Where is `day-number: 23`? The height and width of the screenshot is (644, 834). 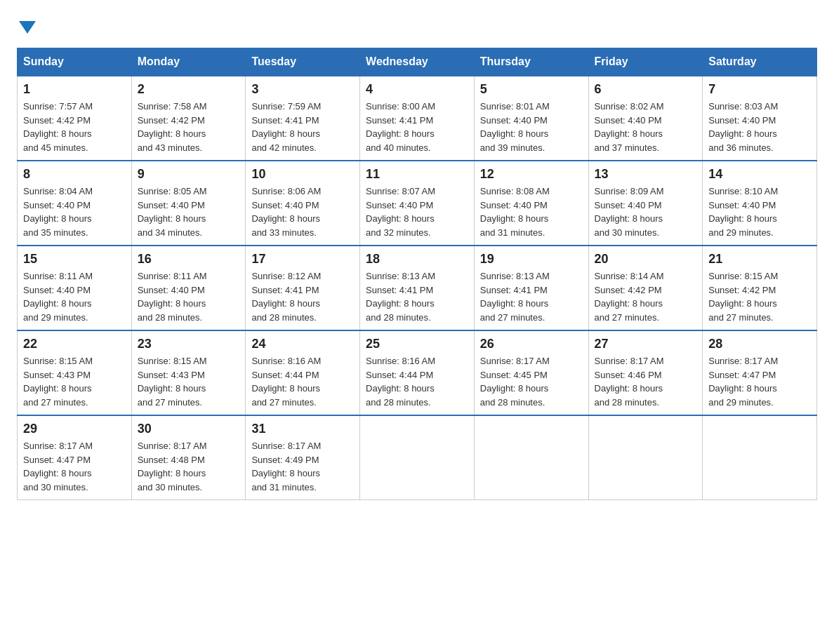
day-number: 23 is located at coordinates (189, 344).